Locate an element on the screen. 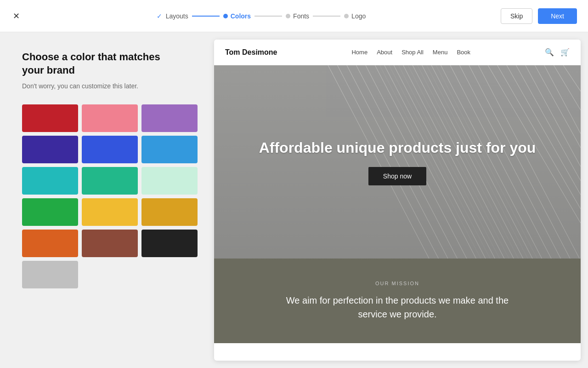 The image size is (588, 368). step-layouts: ✓ Layouts is located at coordinates (173, 16).